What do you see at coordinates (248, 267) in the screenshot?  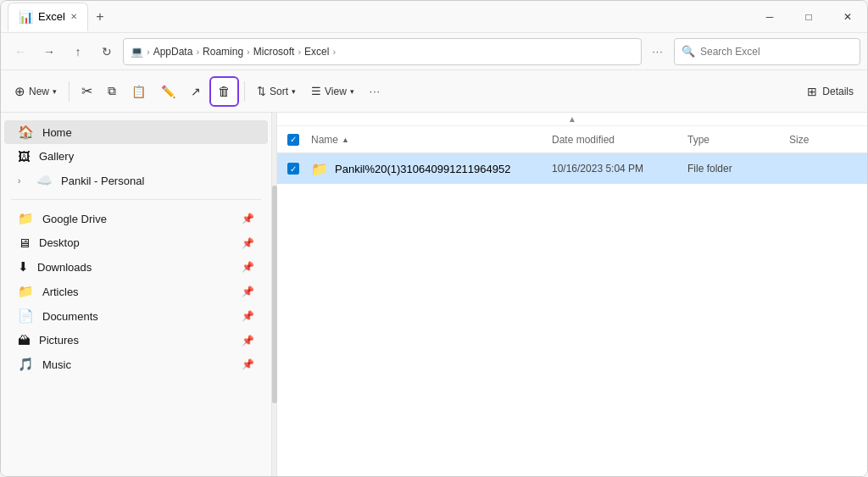 I see `pin-icon-downloads: 📌` at bounding box center [248, 267].